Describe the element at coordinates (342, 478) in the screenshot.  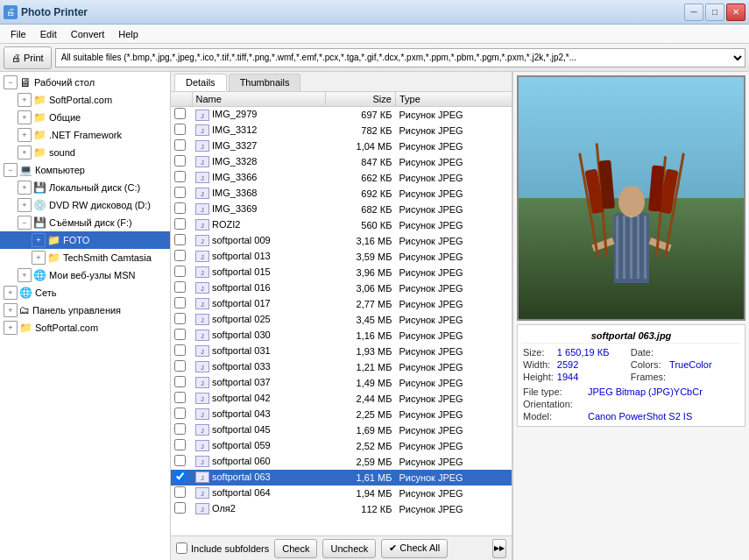
I see `table-row: Jsoftportal 0631,61 МБРисунок JPEG` at that location.